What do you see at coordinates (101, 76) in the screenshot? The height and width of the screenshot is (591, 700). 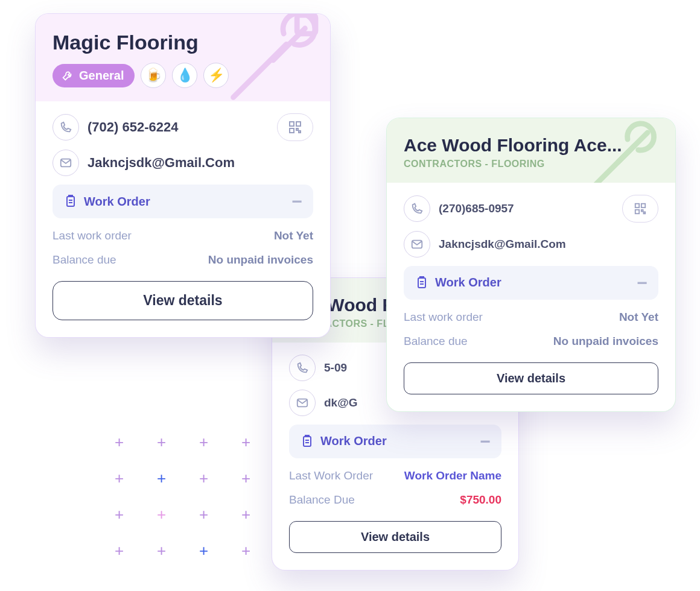 I see `category-tag-label: General` at bounding box center [101, 76].